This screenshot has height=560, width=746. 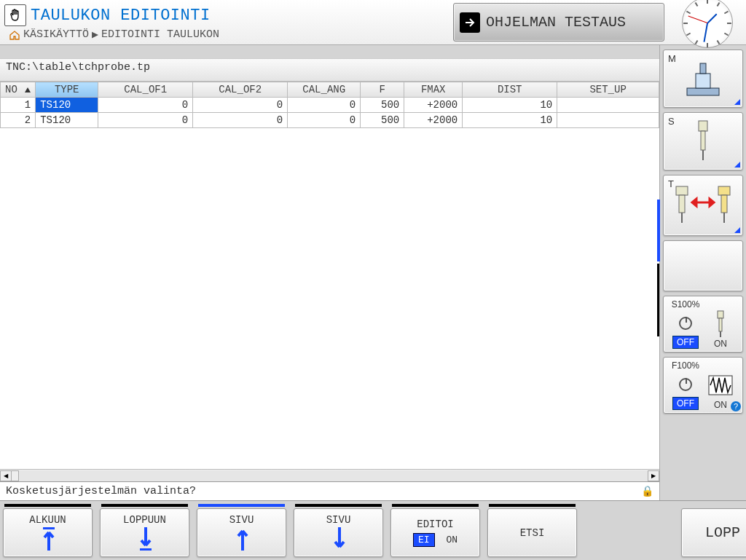 I want to click on col-no: NO, so click(x=18, y=90).